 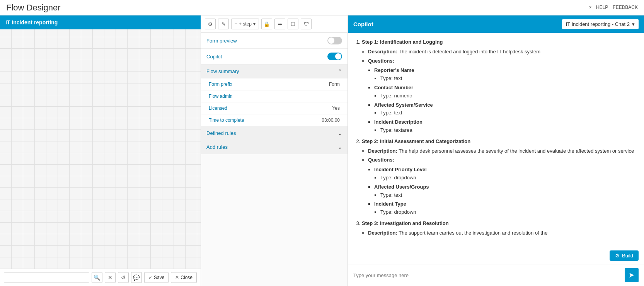 I want to click on step1-title: Step 1: Identification and Logging, so click(x=402, y=42).